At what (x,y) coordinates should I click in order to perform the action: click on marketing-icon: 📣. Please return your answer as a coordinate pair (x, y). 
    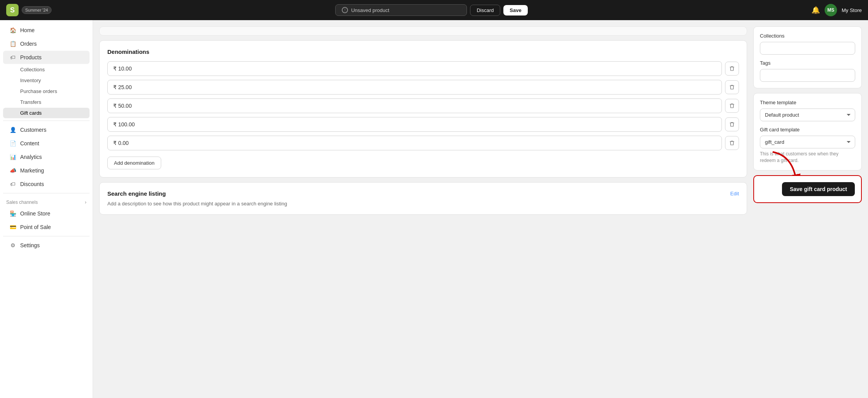
    Looking at the image, I should click on (13, 171).